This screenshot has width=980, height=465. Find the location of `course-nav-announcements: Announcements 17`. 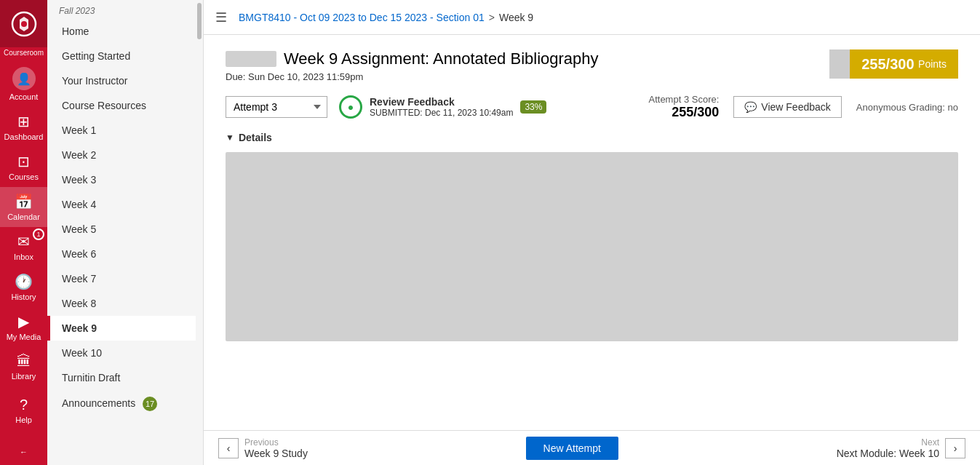

course-nav-announcements: Announcements 17 is located at coordinates (121, 404).